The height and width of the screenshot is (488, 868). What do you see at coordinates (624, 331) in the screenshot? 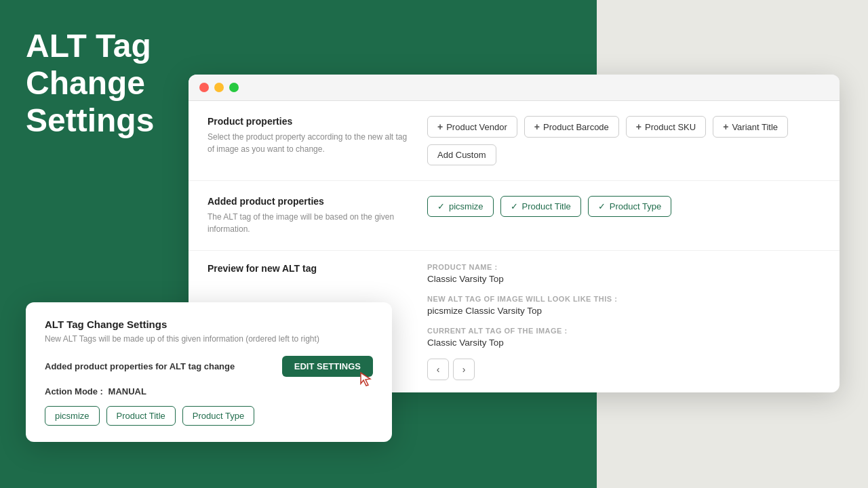
I see `current-alt-label: CURRENT ALT TAG OF THE IMAGE :` at bounding box center [624, 331].